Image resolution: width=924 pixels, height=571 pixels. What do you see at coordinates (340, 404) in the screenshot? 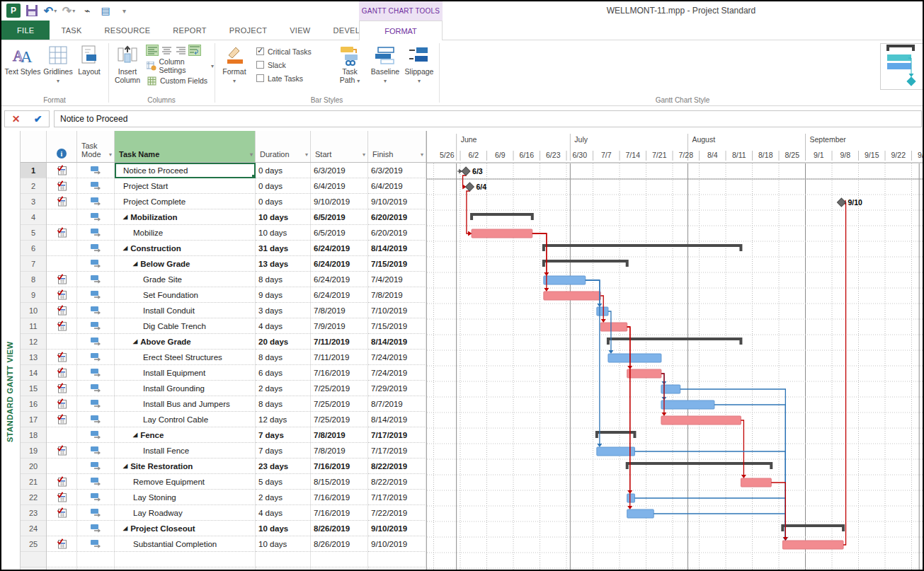
I see `start-cell: 7/25/2019` at bounding box center [340, 404].